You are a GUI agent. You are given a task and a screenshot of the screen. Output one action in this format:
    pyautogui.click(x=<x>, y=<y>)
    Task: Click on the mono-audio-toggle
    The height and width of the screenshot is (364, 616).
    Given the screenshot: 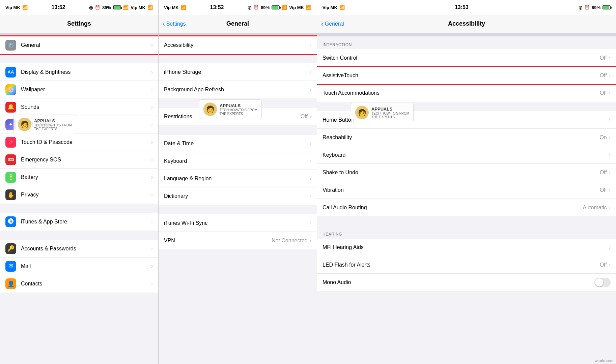 What is the action you would take?
    pyautogui.click(x=603, y=282)
    